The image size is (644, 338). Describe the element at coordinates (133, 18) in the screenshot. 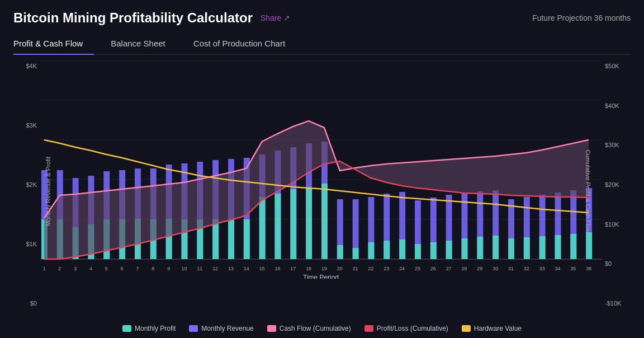

I see `app-title: Bitcoin Mining Profitability Calculator` at that location.